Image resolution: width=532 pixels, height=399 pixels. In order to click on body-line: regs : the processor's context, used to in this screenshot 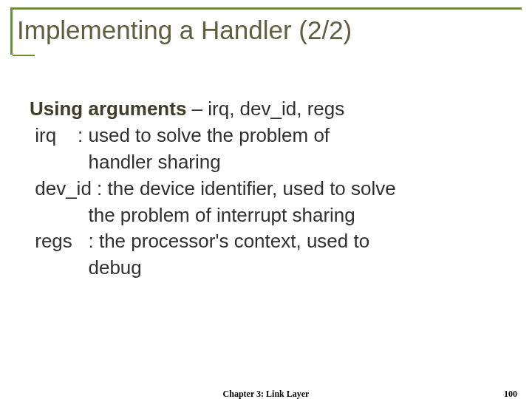, I will do `click(266, 242)`.